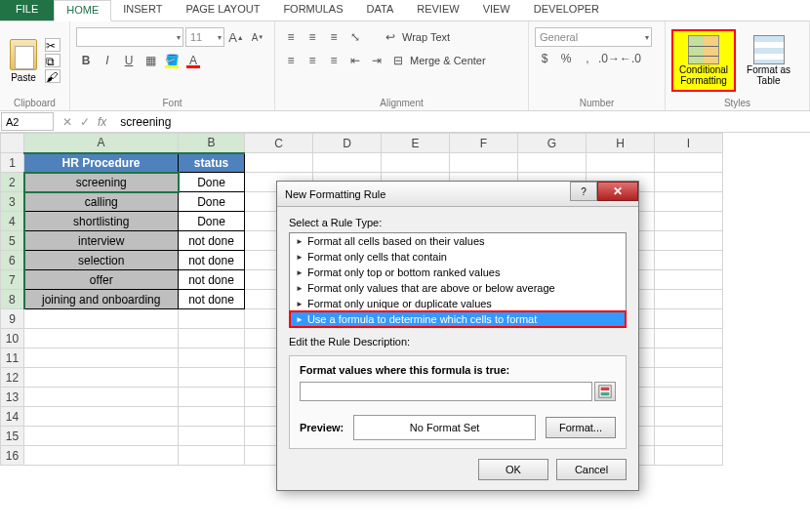 This screenshot has height=532, width=810. What do you see at coordinates (129, 61) in the screenshot?
I see `underline-button: U` at bounding box center [129, 61].